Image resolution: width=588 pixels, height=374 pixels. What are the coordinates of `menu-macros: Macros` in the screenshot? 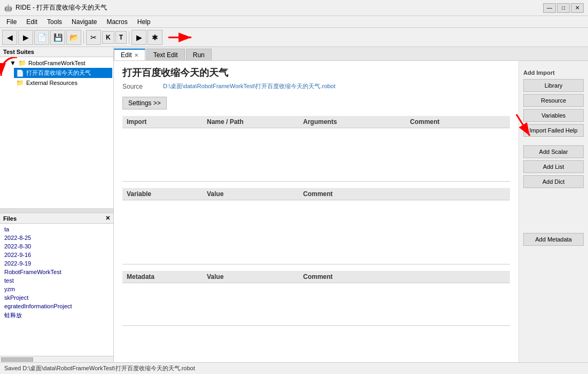 It's located at (117, 22).